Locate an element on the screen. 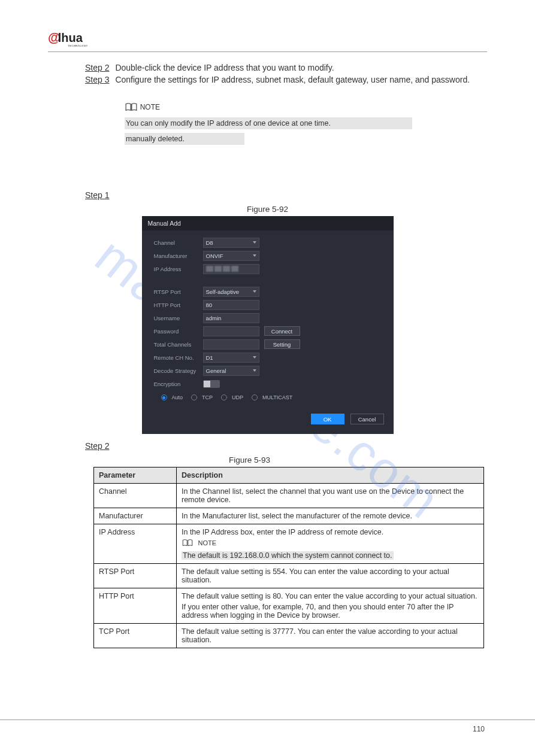 The image size is (535, 756). manual-step-2: Step 2 Configure the settings for the ma… is located at coordinates (286, 446).